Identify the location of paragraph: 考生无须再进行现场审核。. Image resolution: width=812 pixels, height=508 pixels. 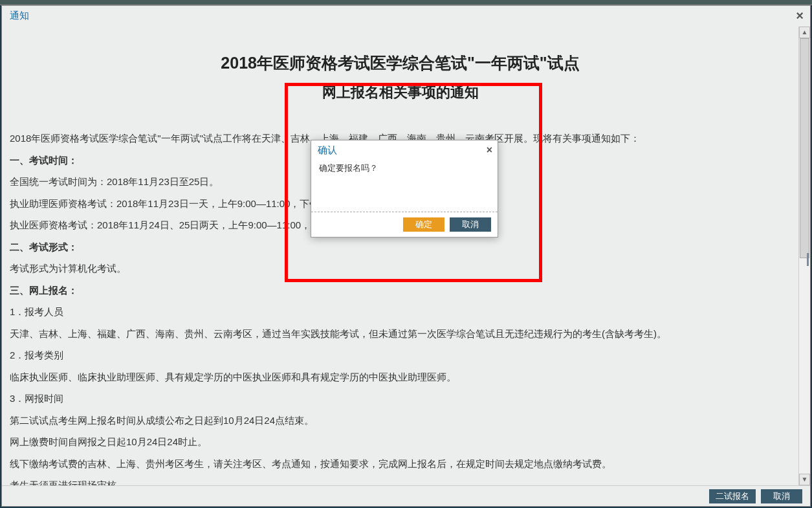
(400, 480).